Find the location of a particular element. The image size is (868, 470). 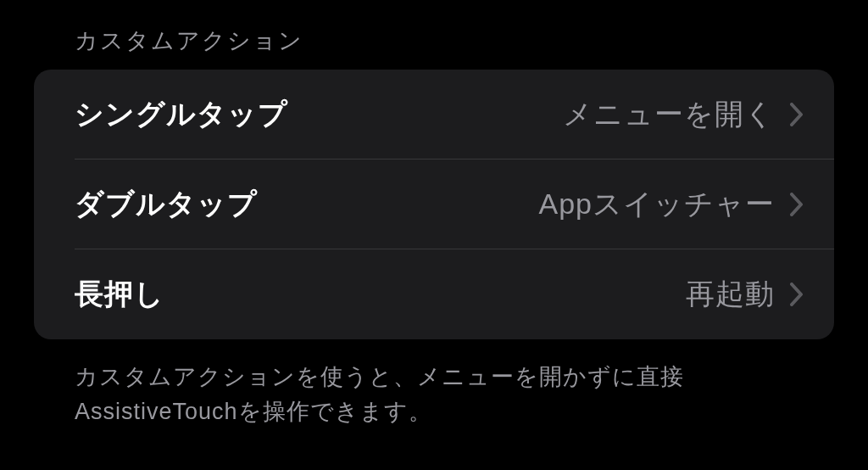

row-label: シングルタップ is located at coordinates (181, 115).